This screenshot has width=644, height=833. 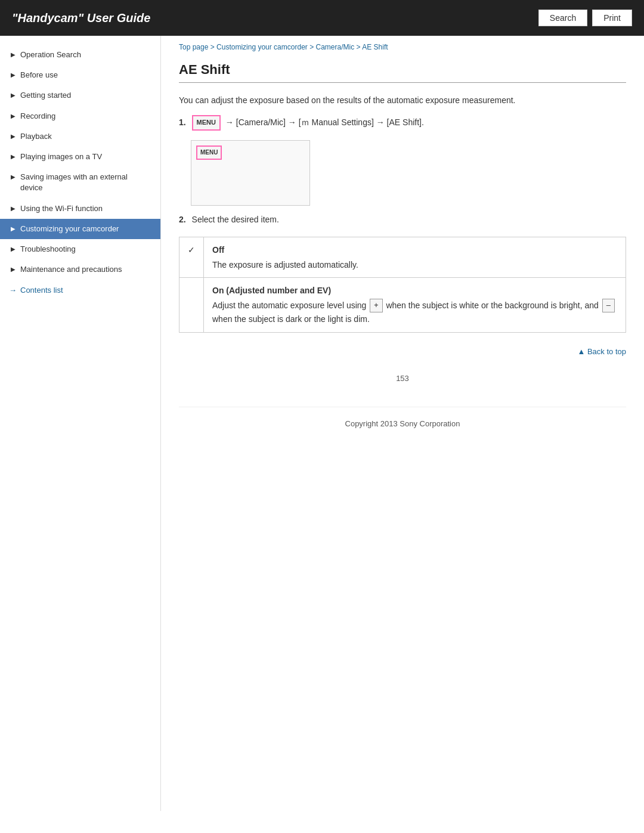 I want to click on option-check-on, so click(x=192, y=305).